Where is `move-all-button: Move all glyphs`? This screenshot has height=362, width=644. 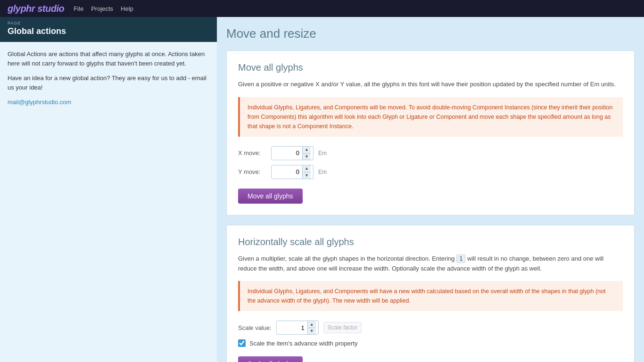 move-all-button: Move all glyphs is located at coordinates (271, 196).